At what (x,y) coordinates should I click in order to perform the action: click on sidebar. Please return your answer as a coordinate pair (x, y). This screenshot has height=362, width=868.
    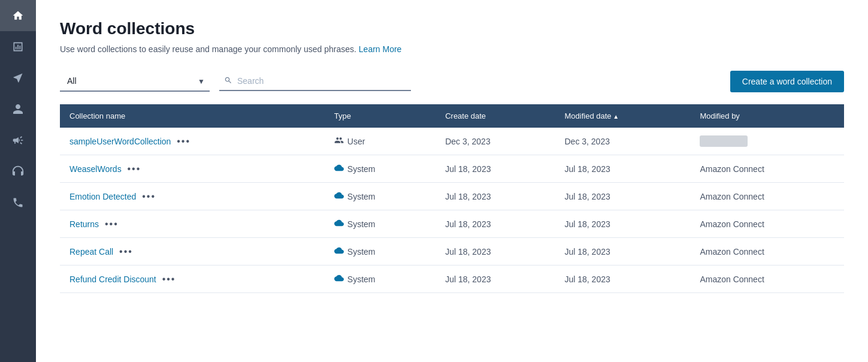
    Looking at the image, I should click on (18, 181).